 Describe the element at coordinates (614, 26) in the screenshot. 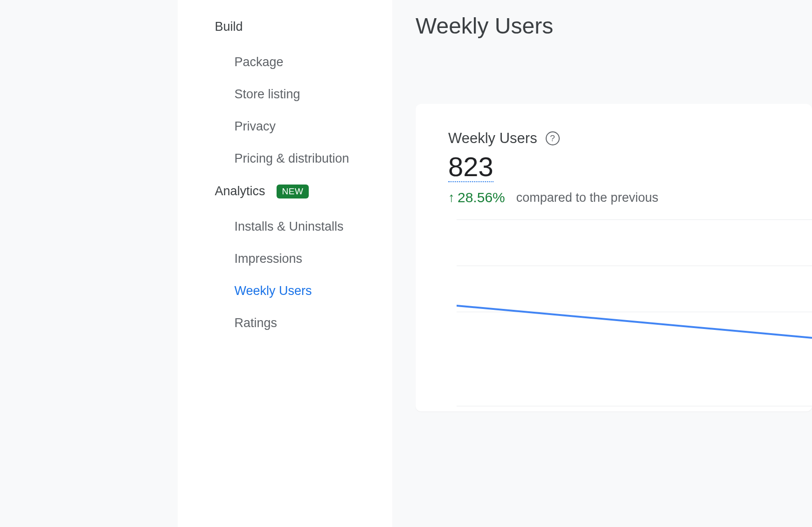

I see `page-title: Weekly Users` at that location.